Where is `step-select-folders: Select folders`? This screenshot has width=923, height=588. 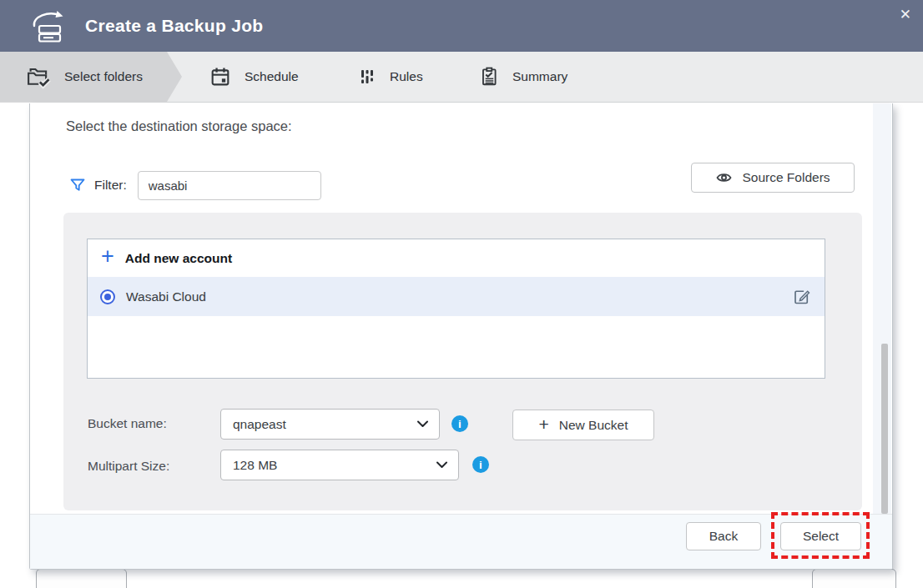
step-select-folders: Select folders is located at coordinates (83, 77).